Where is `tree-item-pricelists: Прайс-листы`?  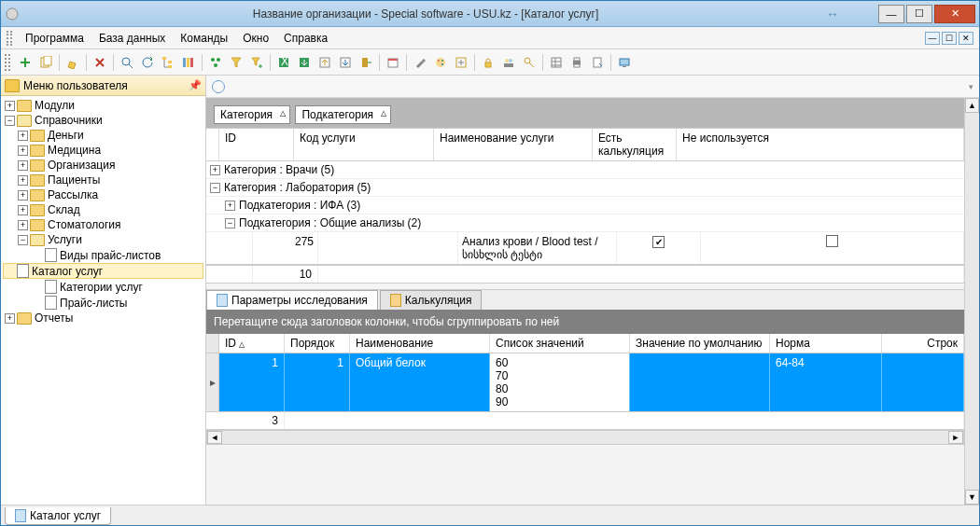
tree-item-pricelists: Прайс-листы is located at coordinates (103, 302).